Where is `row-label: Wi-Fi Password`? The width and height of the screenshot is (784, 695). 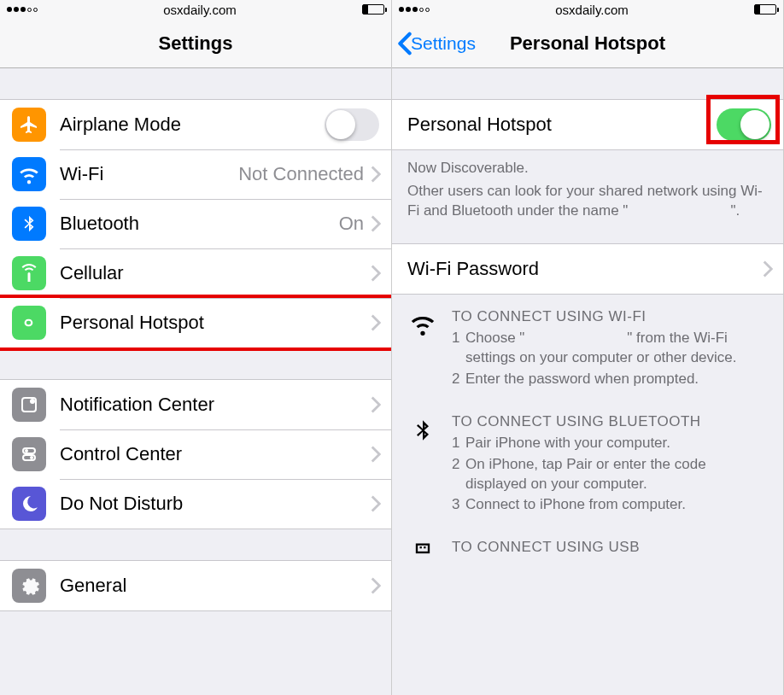 row-label: Wi-Fi Password is located at coordinates (585, 269).